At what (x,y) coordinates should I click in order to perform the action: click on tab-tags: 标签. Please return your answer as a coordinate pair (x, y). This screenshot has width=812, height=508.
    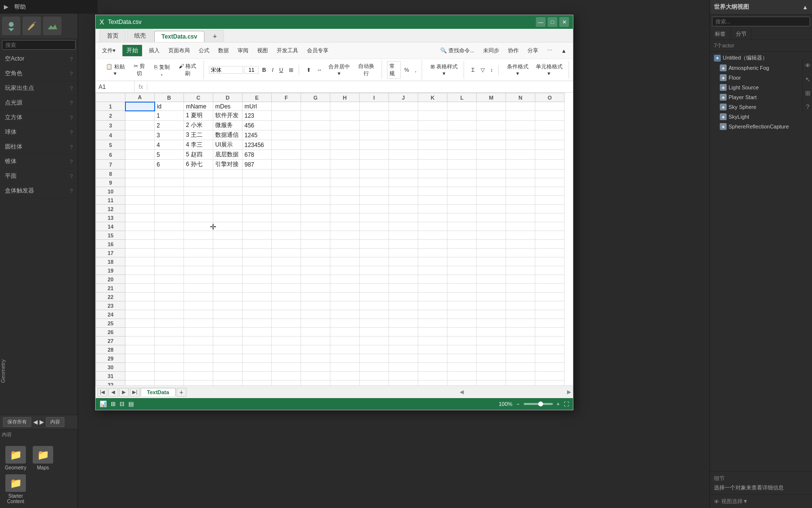
    Looking at the image, I should click on (720, 34).